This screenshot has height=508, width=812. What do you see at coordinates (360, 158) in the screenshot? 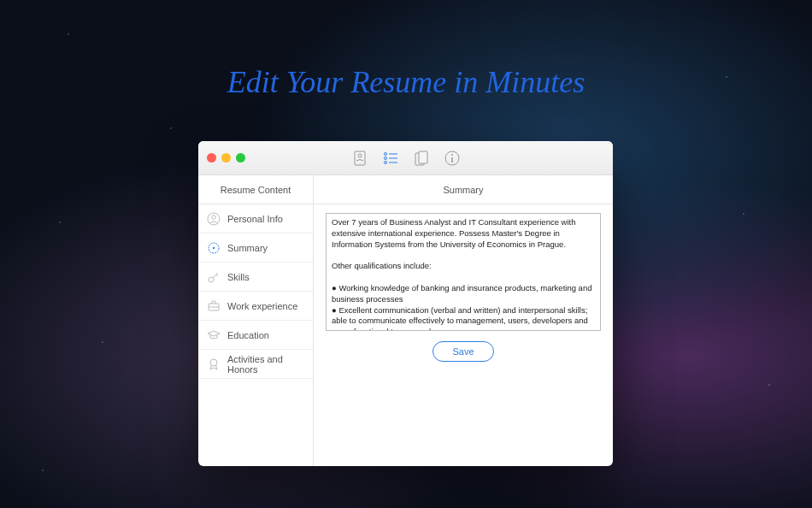
I see `resume-icon` at bounding box center [360, 158].